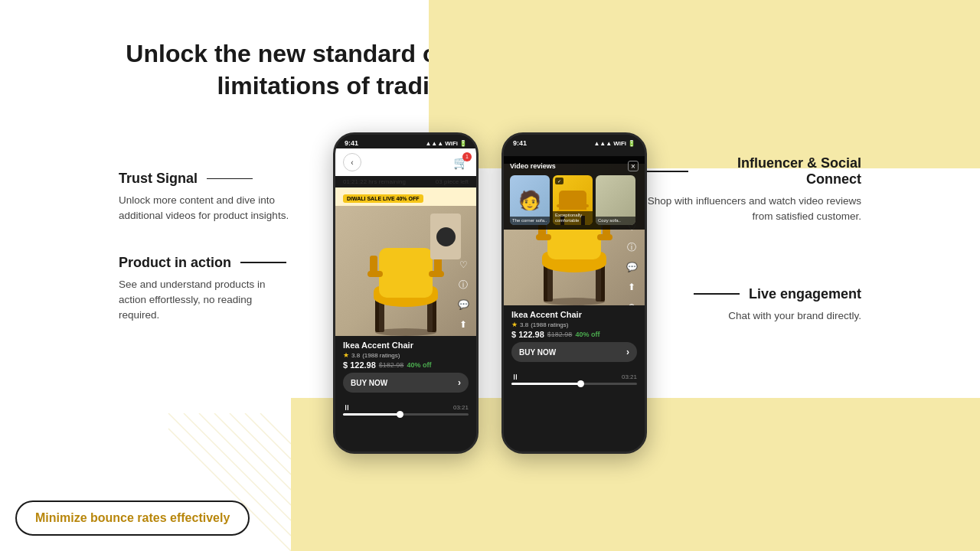 The image size is (980, 551). What do you see at coordinates (632, 263) in the screenshot?
I see `phone-2-action-icons: ♡ ⓘ 💬 ⬆ ⊕` at bounding box center [632, 263].